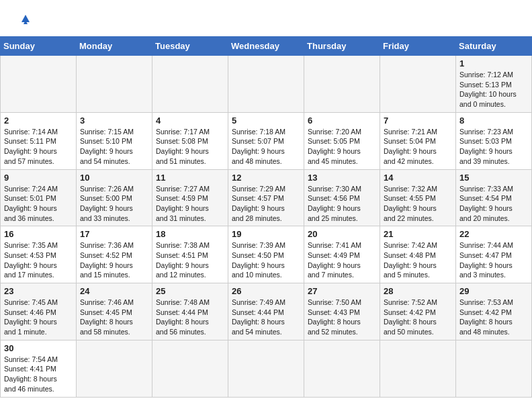 Image resolution: width=532 pixels, height=411 pixels. I want to click on day-number: 26, so click(266, 291).